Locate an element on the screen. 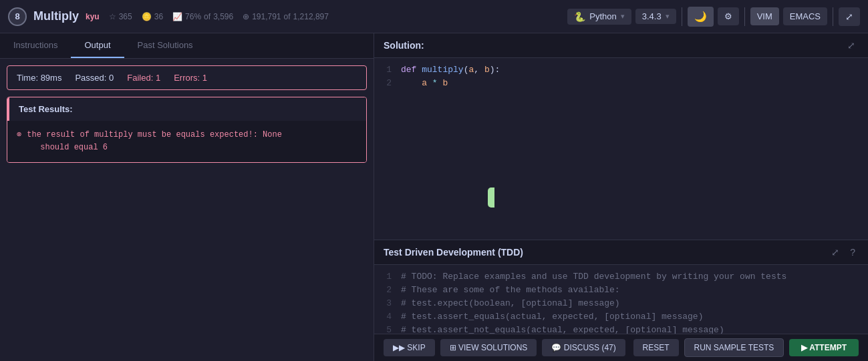 The height and width of the screenshot is (361, 868). attempt-button: ▶ ATTEMPT is located at coordinates (824, 348).